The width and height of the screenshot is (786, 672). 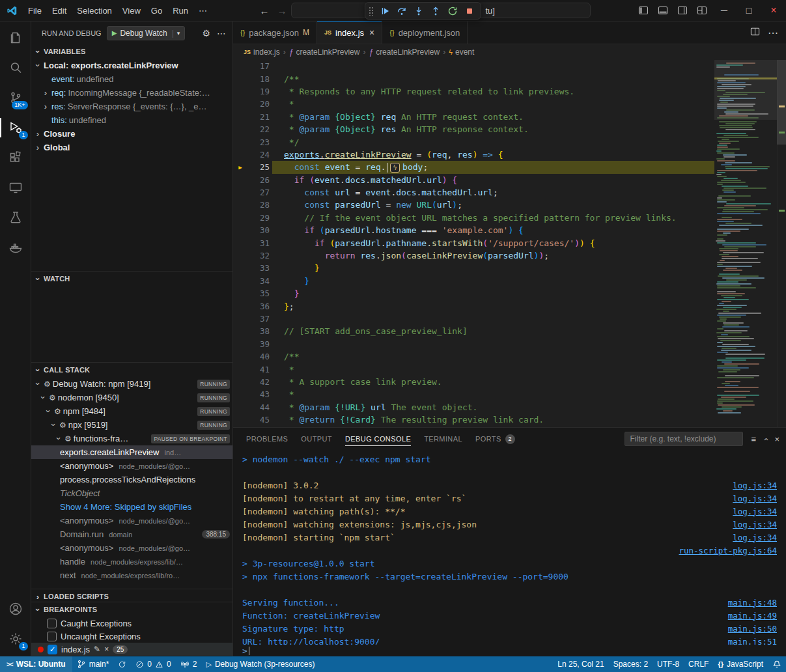 I want to click on code-line: 23 */, so click(x=474, y=142).